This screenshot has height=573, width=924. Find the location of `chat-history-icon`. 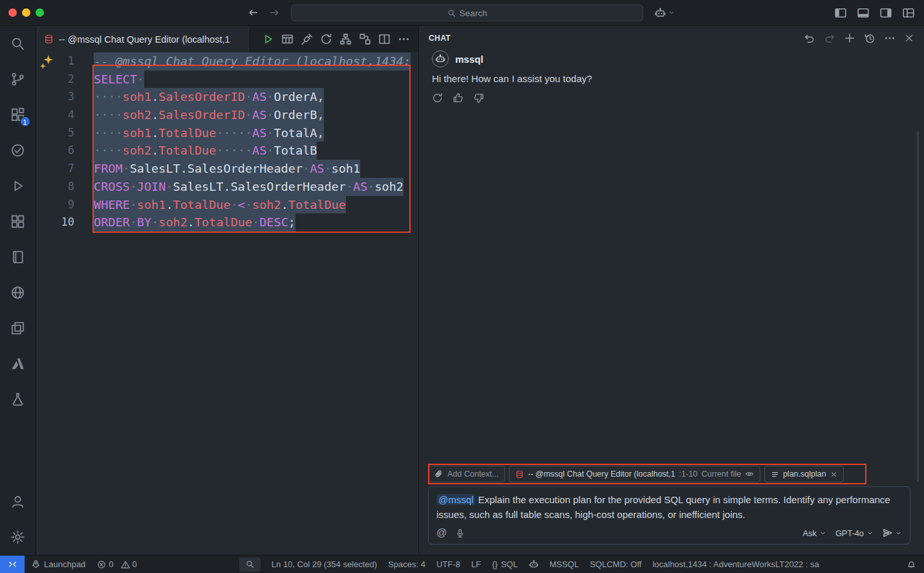

chat-history-icon is located at coordinates (870, 38).